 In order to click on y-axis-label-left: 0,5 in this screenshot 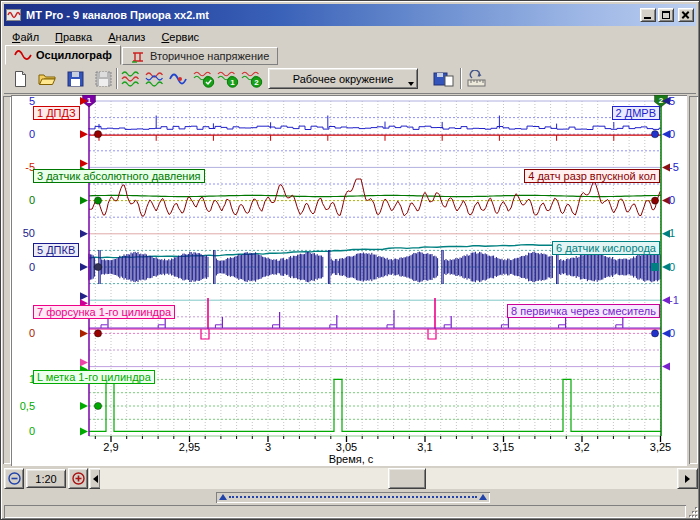, I will do `click(23, 406)`.